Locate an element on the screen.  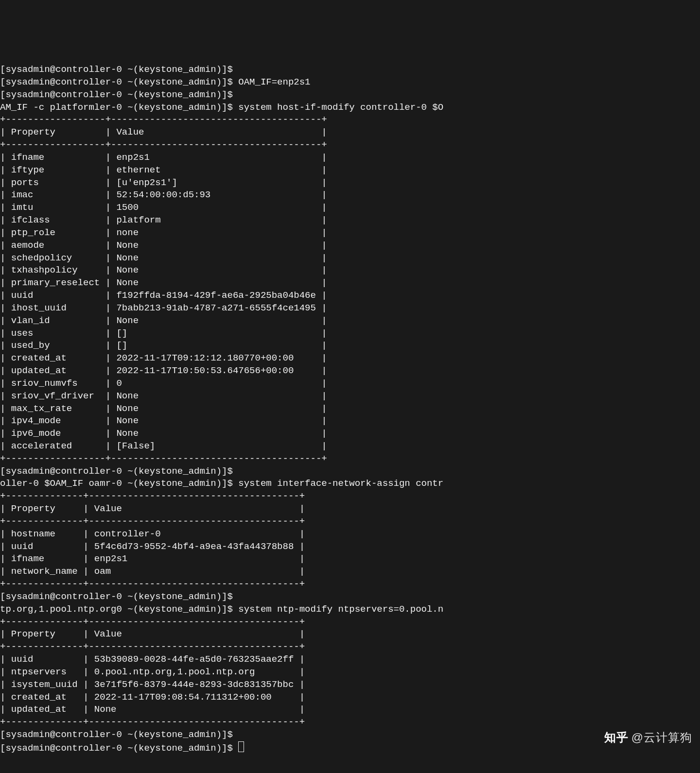
prompt-line: AM_IF -c platformler-0 ~(keystone_admin)… is located at coordinates (222, 107).